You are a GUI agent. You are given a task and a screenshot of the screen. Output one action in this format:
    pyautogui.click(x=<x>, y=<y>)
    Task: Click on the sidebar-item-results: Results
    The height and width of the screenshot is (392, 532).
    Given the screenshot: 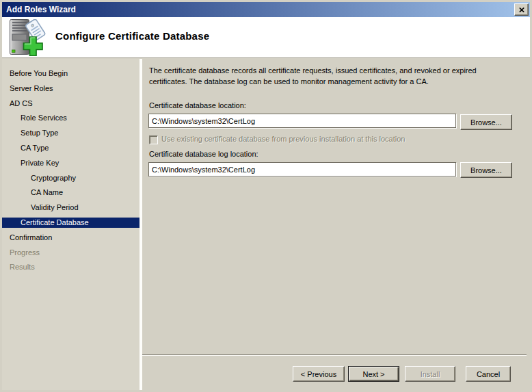 What is the action you would take?
    pyautogui.click(x=71, y=267)
    